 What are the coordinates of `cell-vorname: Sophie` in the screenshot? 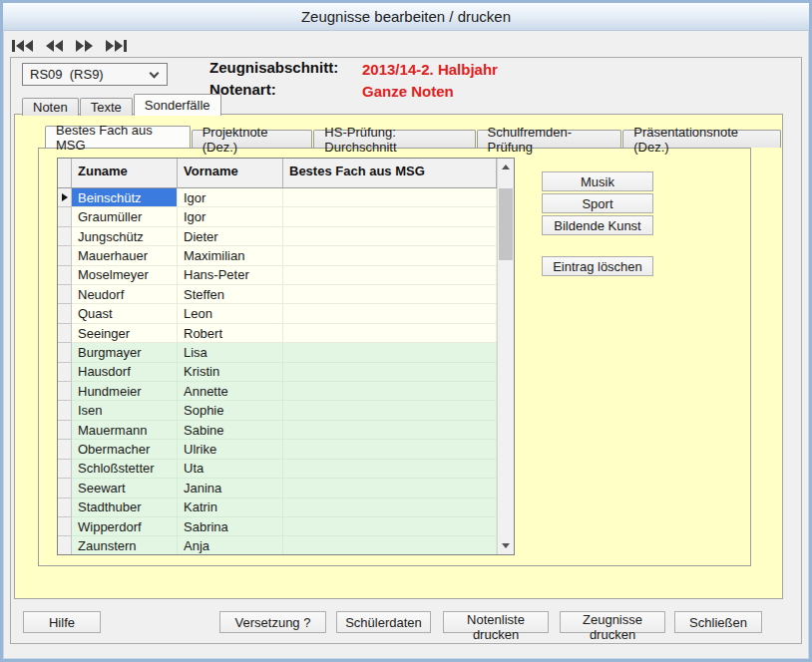 It's located at (230, 411).